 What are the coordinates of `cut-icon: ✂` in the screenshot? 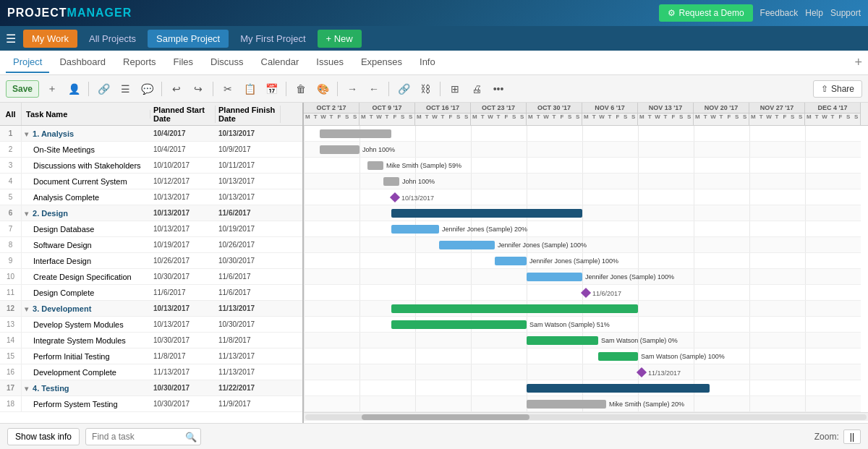 It's located at (228, 89).